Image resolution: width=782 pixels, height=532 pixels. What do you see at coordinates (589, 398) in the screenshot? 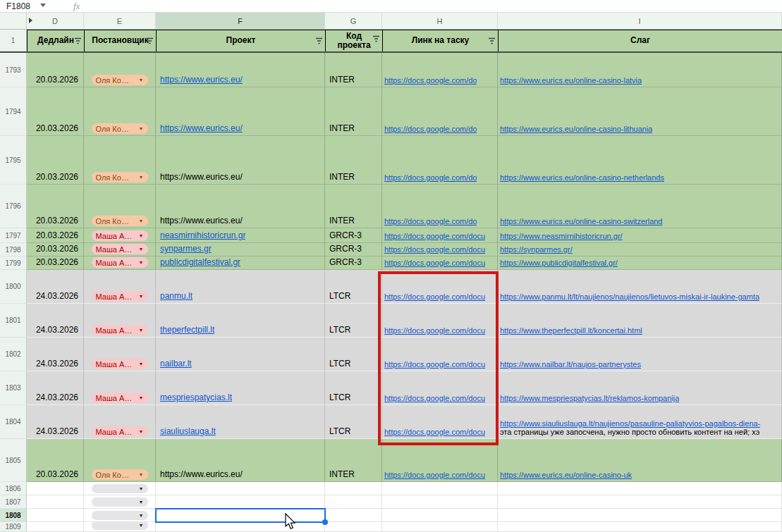
I see `slug-line: https://www.mespriespatycias.lt/reklamos…` at bounding box center [589, 398].